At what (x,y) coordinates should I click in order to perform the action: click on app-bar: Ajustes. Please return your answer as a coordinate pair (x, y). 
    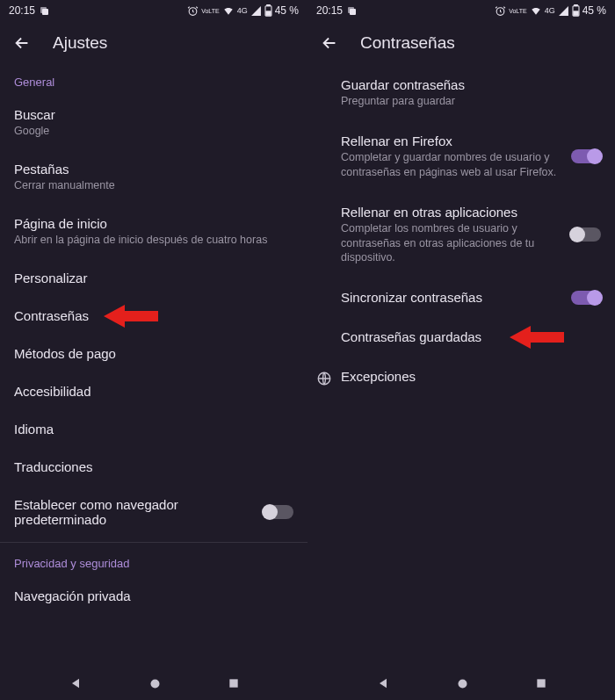
    Looking at the image, I should click on (154, 43).